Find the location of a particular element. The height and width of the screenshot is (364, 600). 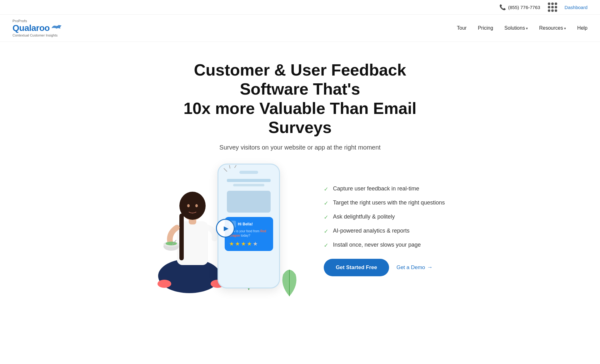

check-icon-4: ✓ is located at coordinates (326, 231).